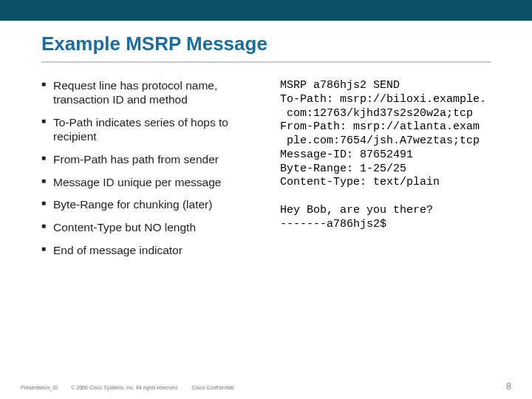 This screenshot has height=399, width=532. Describe the element at coordinates (39, 387) in the screenshot. I see `footer-presentation-id: Presentation_ID` at that location.